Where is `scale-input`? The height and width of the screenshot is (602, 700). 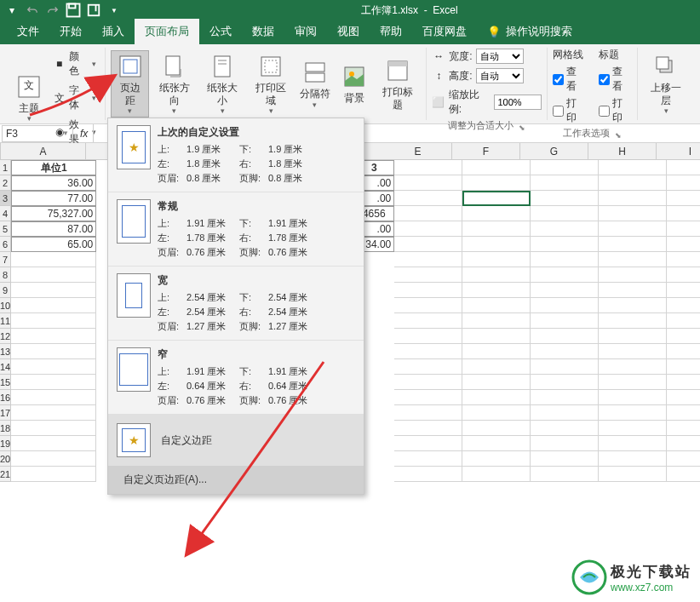
scale-input is located at coordinates (518, 102).